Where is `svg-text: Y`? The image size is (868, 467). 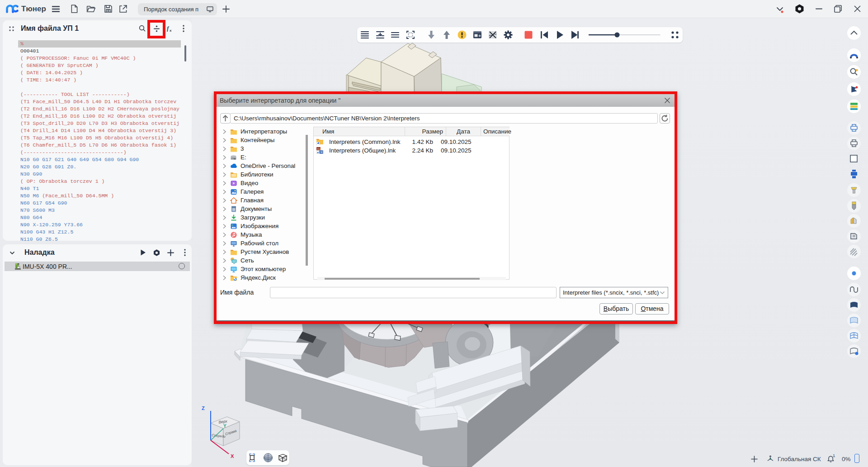
svg-text: Y is located at coordinates (225, 426).